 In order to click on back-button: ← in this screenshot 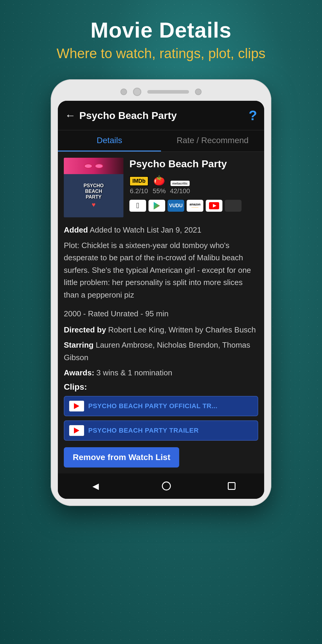, I will do `click(72, 115)`.